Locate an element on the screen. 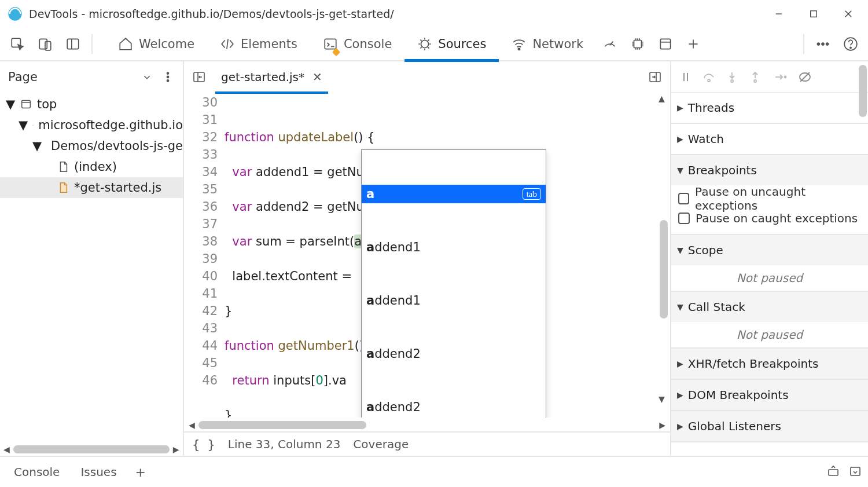  editor-file-tab: get-started.js* ✕ is located at coordinates (272, 77).